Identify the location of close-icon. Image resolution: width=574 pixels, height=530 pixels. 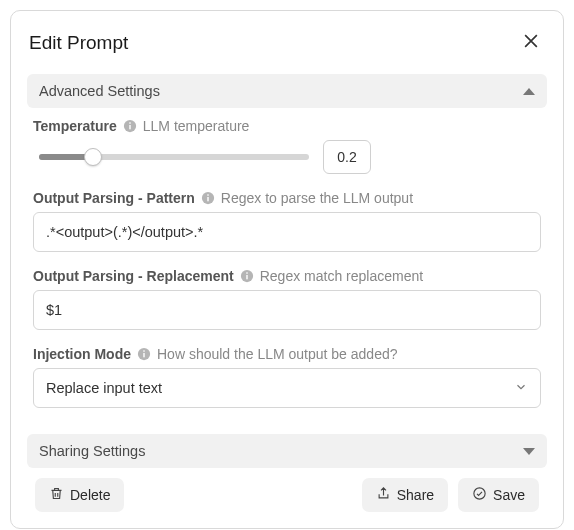
(531, 42).